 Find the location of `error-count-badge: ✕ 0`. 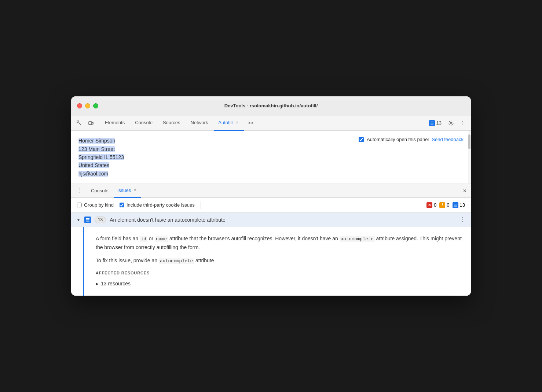

error-count-badge: ✕ 0 is located at coordinates (431, 205).